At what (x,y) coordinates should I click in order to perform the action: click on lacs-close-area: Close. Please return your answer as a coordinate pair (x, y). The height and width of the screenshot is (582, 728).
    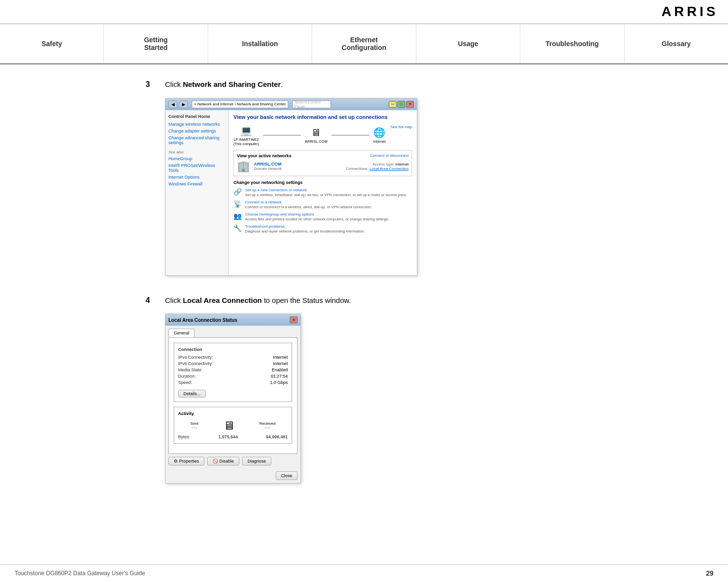
    Looking at the image, I should click on (233, 476).